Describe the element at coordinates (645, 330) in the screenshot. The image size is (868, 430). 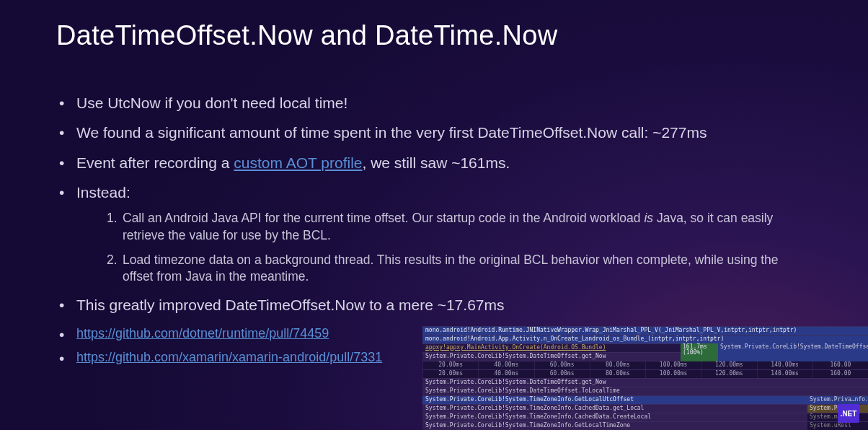
I see `trace-row-1: mono.android!Android.Runtime.JNINativeWr…` at that location.